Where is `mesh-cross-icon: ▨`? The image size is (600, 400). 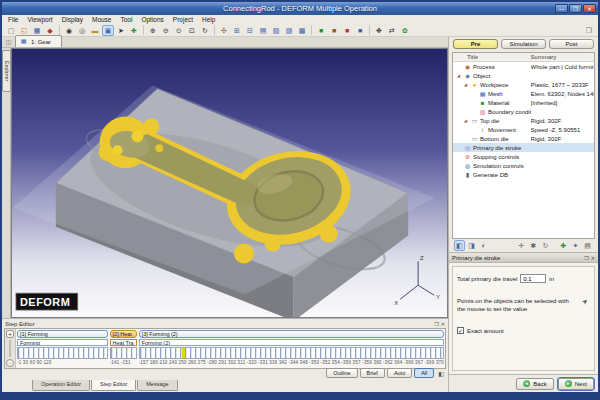 mesh-cross-icon: ▨ is located at coordinates (289, 30).